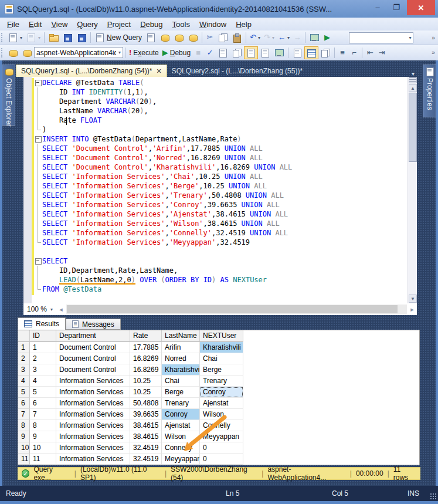 Image resolution: width=438 pixels, height=504 pixels. Describe the element at coordinates (151, 38) in the screenshot. I see `database-query-button` at that location.